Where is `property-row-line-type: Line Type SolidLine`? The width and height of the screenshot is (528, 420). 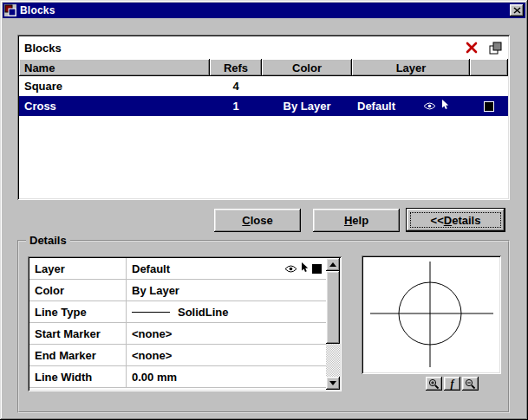 property-row-line-type: Line Type SolidLine is located at coordinates (178, 312).